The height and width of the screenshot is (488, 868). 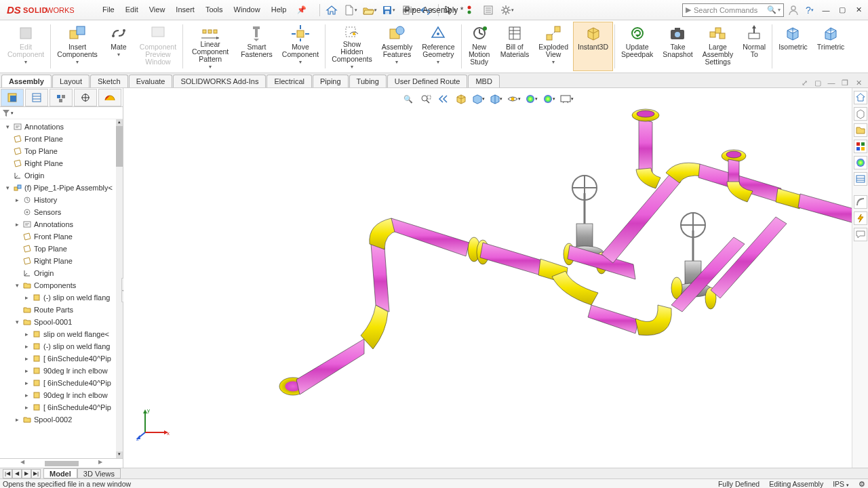 I want to click on tree-node: ▾Spool-0001, so click(x=61, y=322).